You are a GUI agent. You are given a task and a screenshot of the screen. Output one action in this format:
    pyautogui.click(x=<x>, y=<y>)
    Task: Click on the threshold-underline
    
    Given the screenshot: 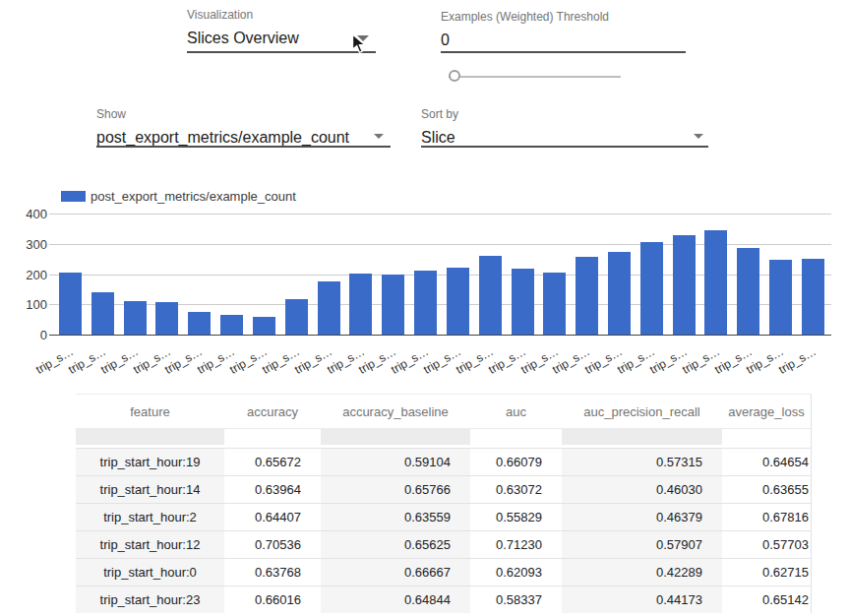 What is the action you would take?
    pyautogui.click(x=563, y=52)
    